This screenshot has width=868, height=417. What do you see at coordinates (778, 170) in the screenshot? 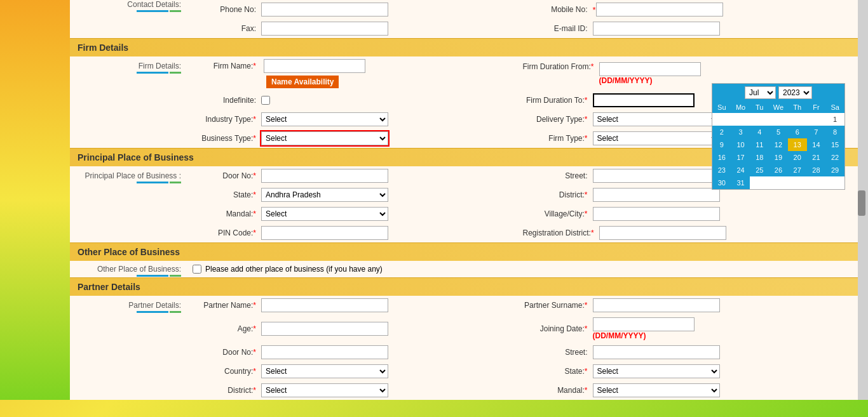
I see `cal-day-26: 26` at bounding box center [778, 170].